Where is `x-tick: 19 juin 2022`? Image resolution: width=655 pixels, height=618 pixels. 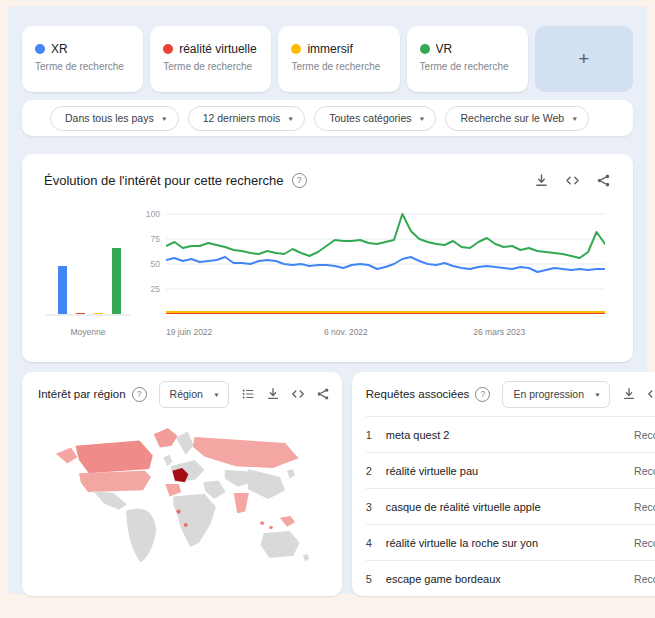 x-tick: 19 juin 2022 is located at coordinates (189, 332).